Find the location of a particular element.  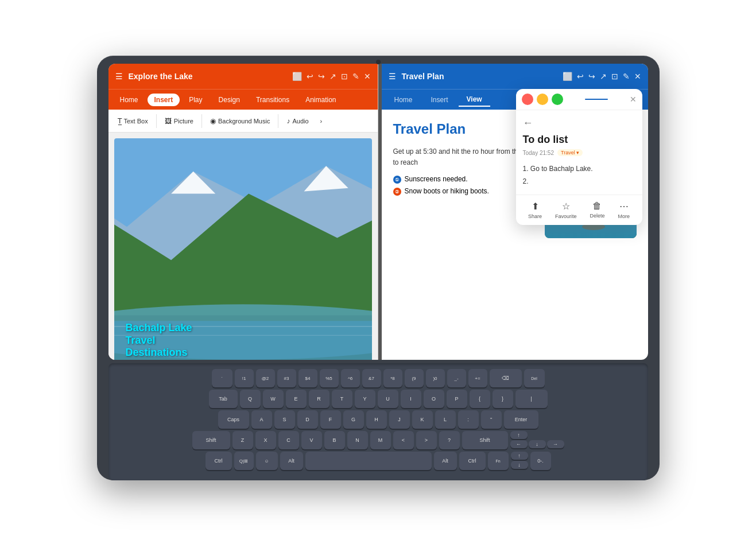

key-j: J is located at coordinates (400, 420).